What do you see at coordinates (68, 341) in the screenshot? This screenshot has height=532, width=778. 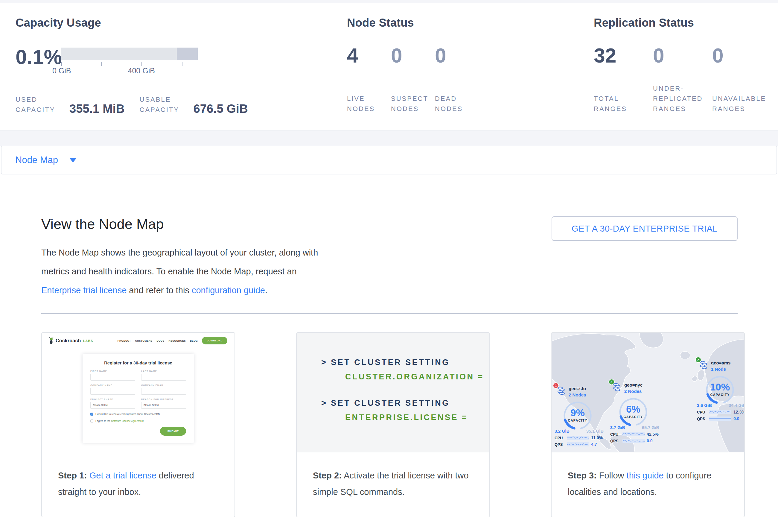 I see `logo-word: Cockroach` at bounding box center [68, 341].